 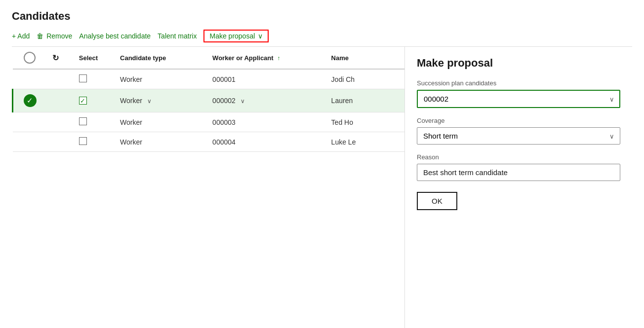 I want to click on succession-field-group: Succession plan candidates 000002 000001…, so click(x=519, y=94).